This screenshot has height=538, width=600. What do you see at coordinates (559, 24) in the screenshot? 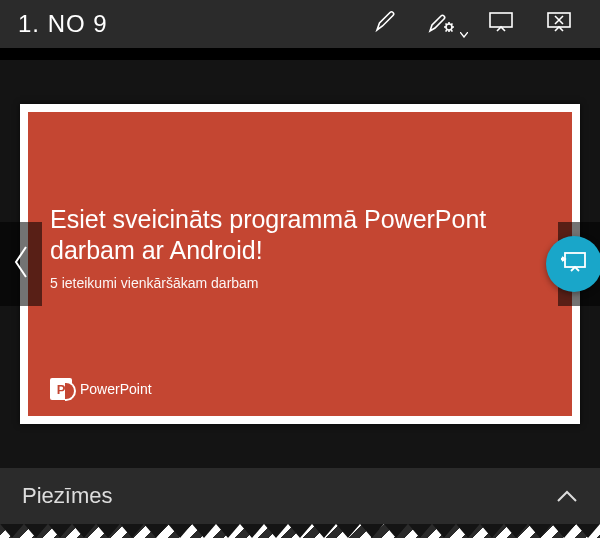
I see `end-show-button` at bounding box center [559, 24].